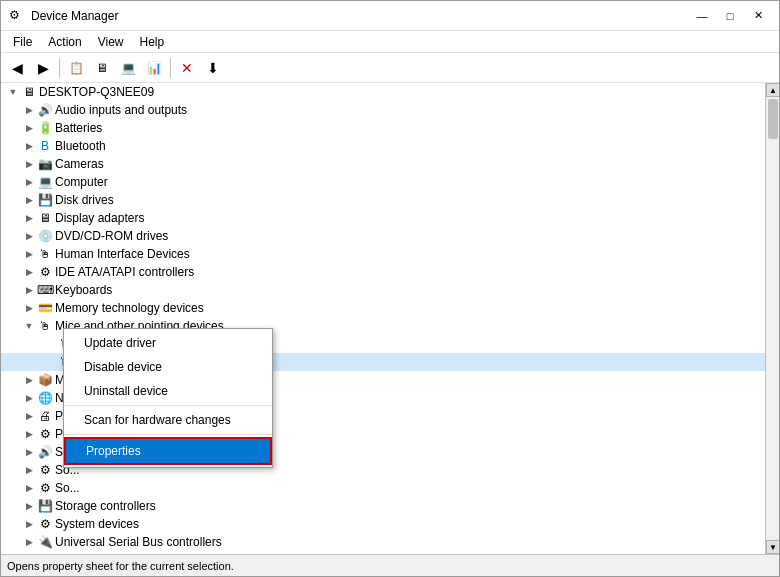  What do you see at coordinates (383, 218) in the screenshot?
I see `tree-item-display: ▶ 🖥 Display adapters` at bounding box center [383, 218].